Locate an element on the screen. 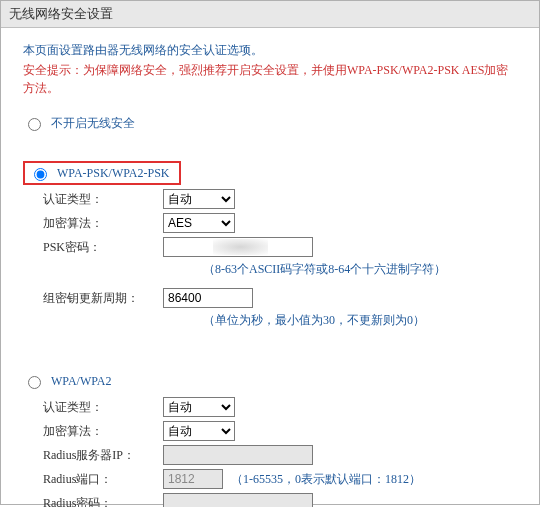 This screenshot has height=507, width=542. radio-no-security is located at coordinates (34, 124).